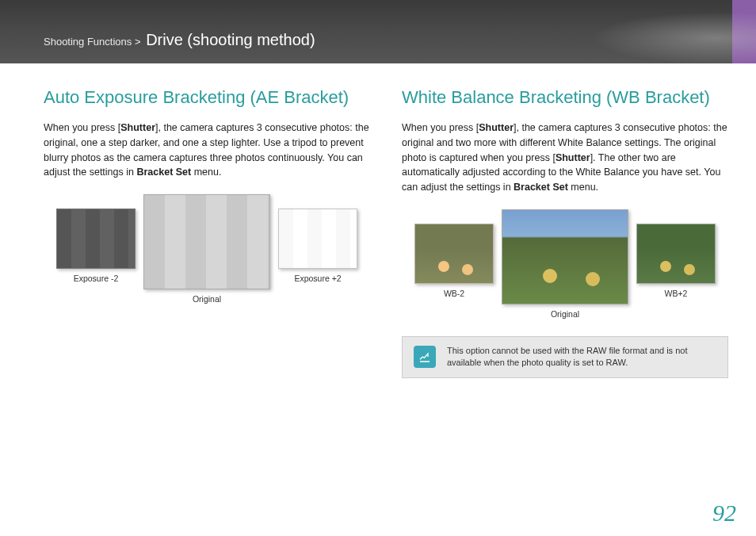  What do you see at coordinates (378, 32) in the screenshot?
I see `page-header: Shooting Functions > Drive (shooting met…` at bounding box center [378, 32].